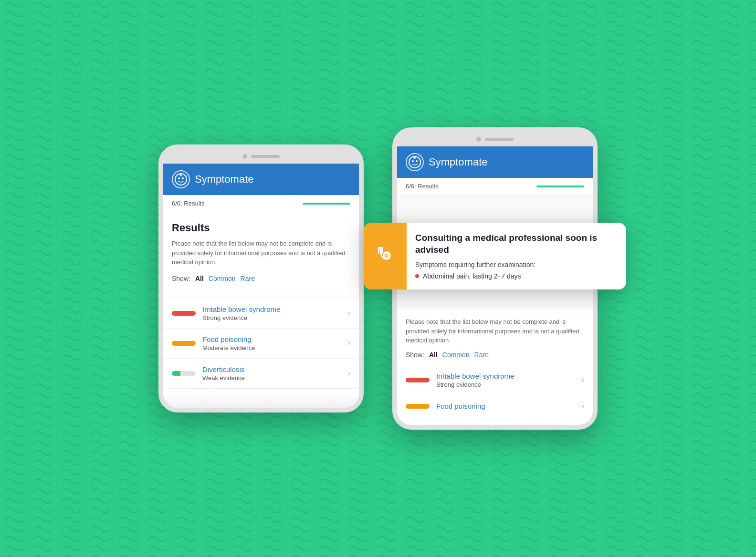  What do you see at coordinates (222, 278) in the screenshot?
I see `phone-1-filter-common: Common` at bounding box center [222, 278].